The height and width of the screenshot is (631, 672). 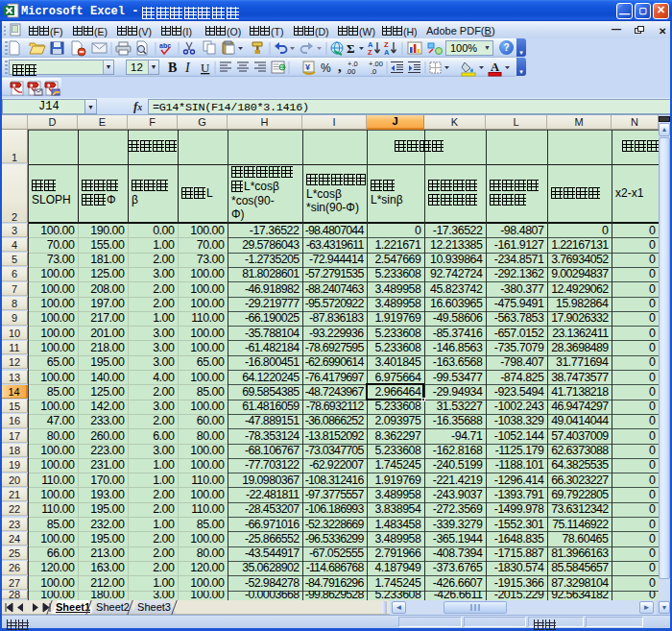 I want to click on svg-text: U, so click(x=205, y=67).